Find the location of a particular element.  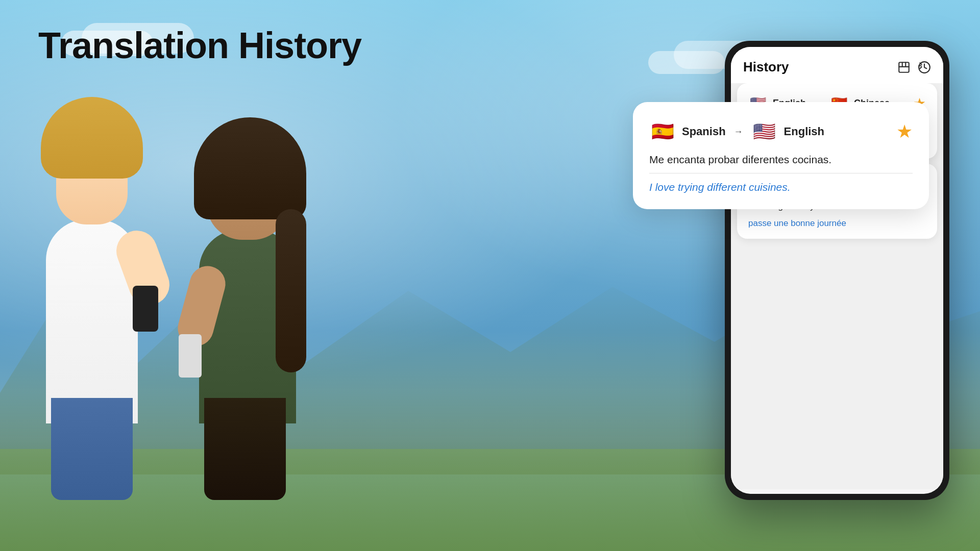

history-header-title: History is located at coordinates (766, 67).